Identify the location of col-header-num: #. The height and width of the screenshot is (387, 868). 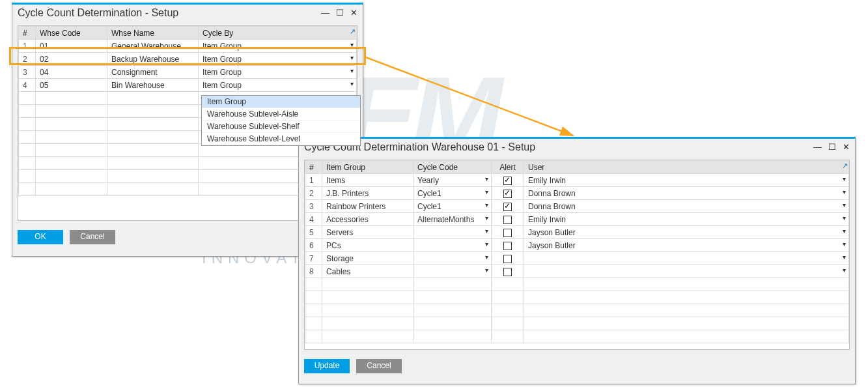
(314, 167).